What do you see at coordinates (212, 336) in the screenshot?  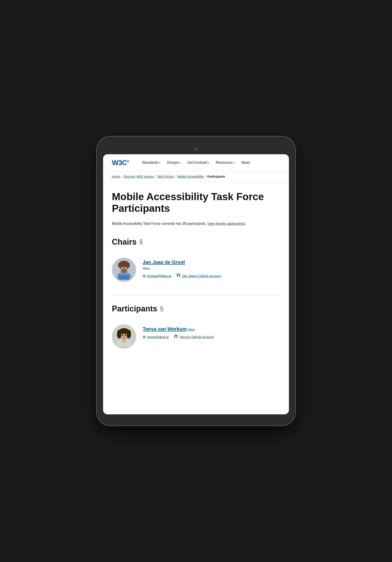 I see `person-info-tanya: Tanya van Workum Abra ✉ tanya@abra.ai` at bounding box center [212, 336].